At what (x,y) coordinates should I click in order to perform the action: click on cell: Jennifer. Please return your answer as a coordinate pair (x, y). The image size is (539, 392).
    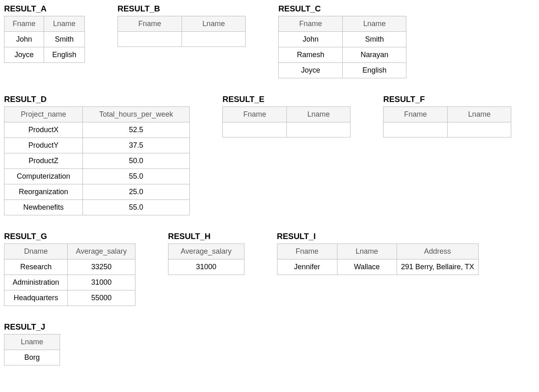
    Looking at the image, I should click on (307, 267).